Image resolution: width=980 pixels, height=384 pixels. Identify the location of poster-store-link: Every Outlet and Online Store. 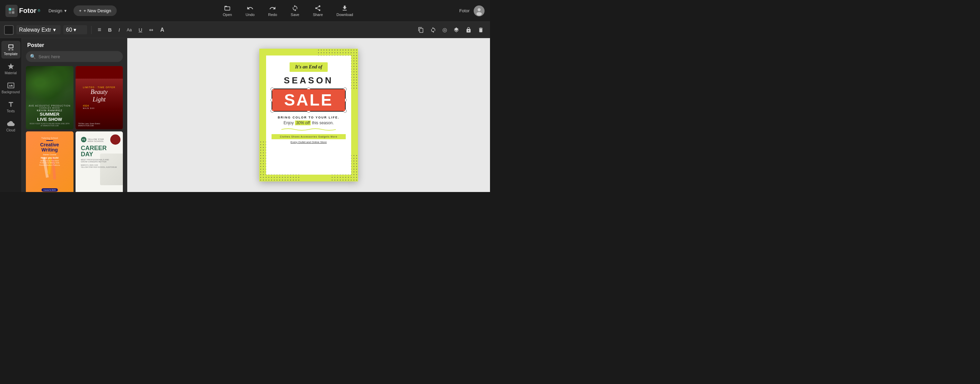
(309, 142).